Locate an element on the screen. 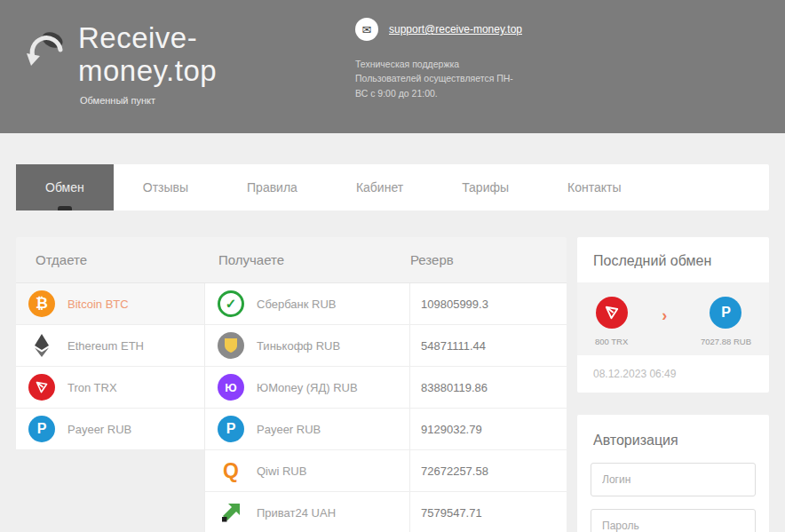  last-exchange-swap: 800 TRX › P 7027.88 RUB is located at coordinates (673, 319).